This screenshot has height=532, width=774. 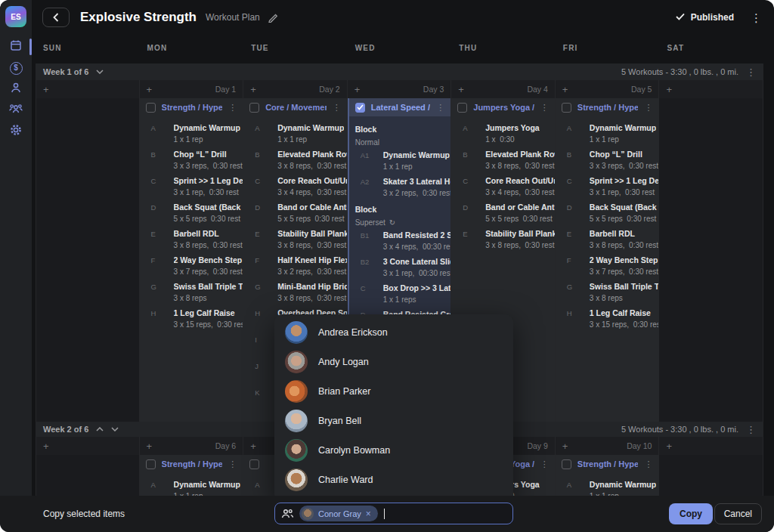 I want to click on athlete-search-input: Conor Gray ×, so click(x=394, y=514).